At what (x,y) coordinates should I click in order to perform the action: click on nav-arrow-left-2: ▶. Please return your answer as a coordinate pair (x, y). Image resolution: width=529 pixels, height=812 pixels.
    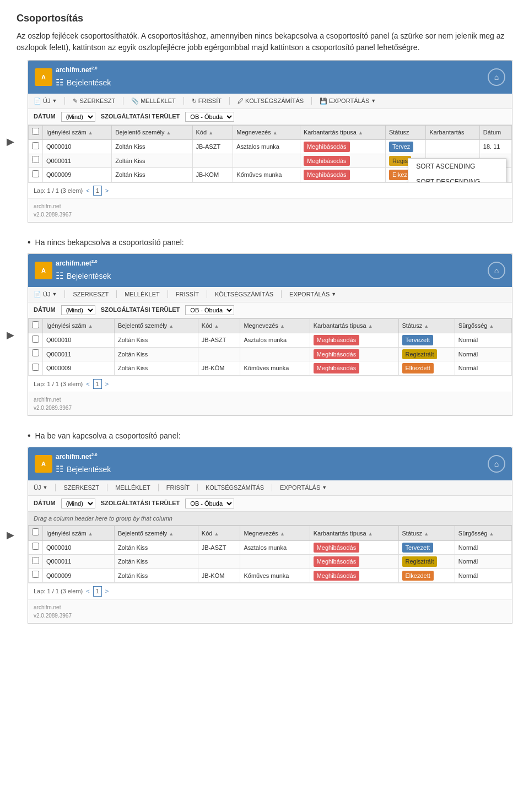
    Looking at the image, I should click on (10, 335).